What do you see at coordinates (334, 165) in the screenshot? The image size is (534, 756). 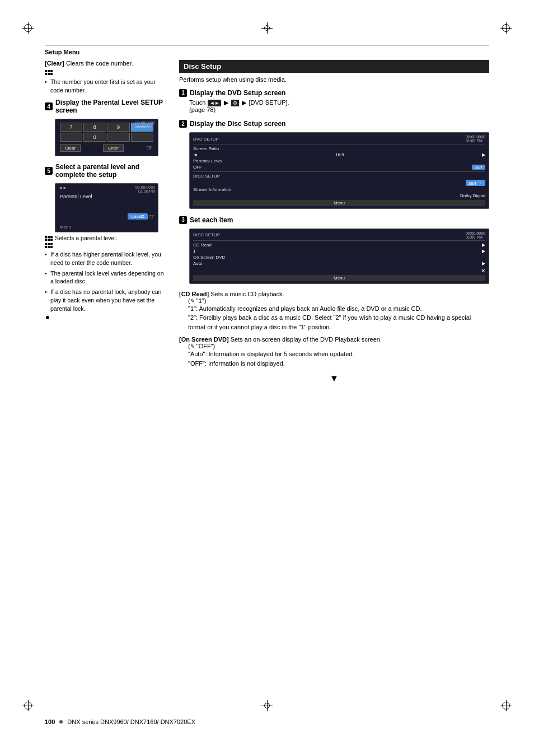 I see `step2-block: 2 Display the Disc Setup screen DVD SETU…` at bounding box center [334, 165].